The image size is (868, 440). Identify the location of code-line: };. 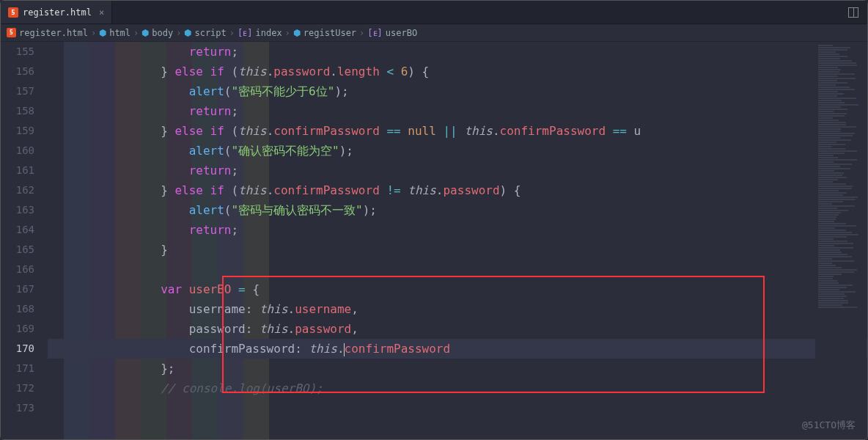
(457, 368).